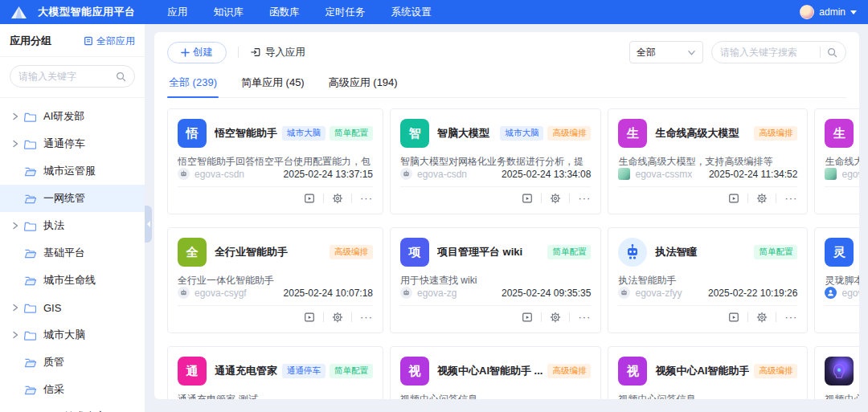  I want to click on card-description: 执法智能助手, so click(707, 279).